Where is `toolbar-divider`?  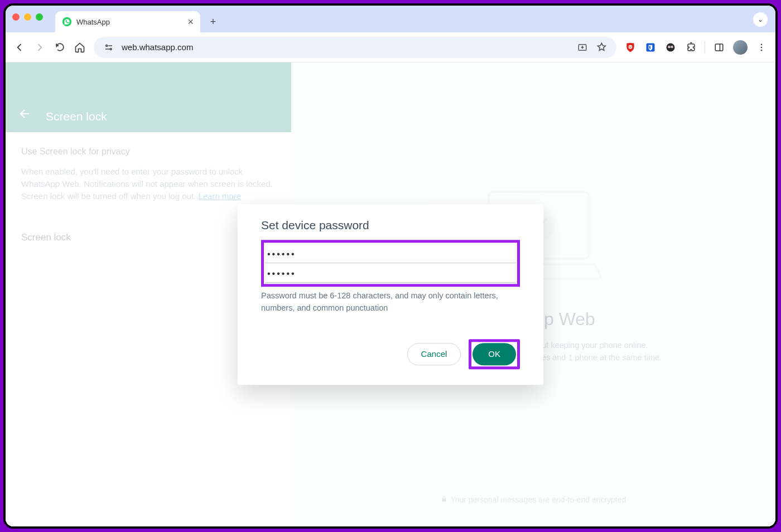 toolbar-divider is located at coordinates (705, 47).